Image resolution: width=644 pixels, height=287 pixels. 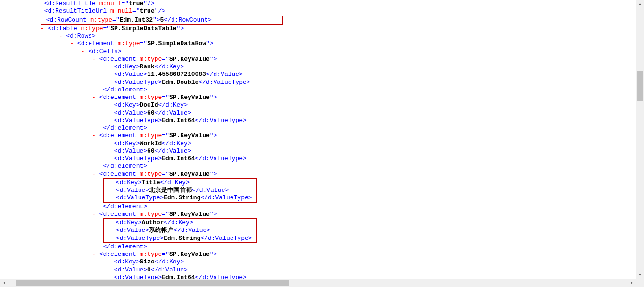 I want to click on highlight-box: <d:RowCount m:type="Edm.Int32">5</d:RowC…, so click(x=162, y=20).